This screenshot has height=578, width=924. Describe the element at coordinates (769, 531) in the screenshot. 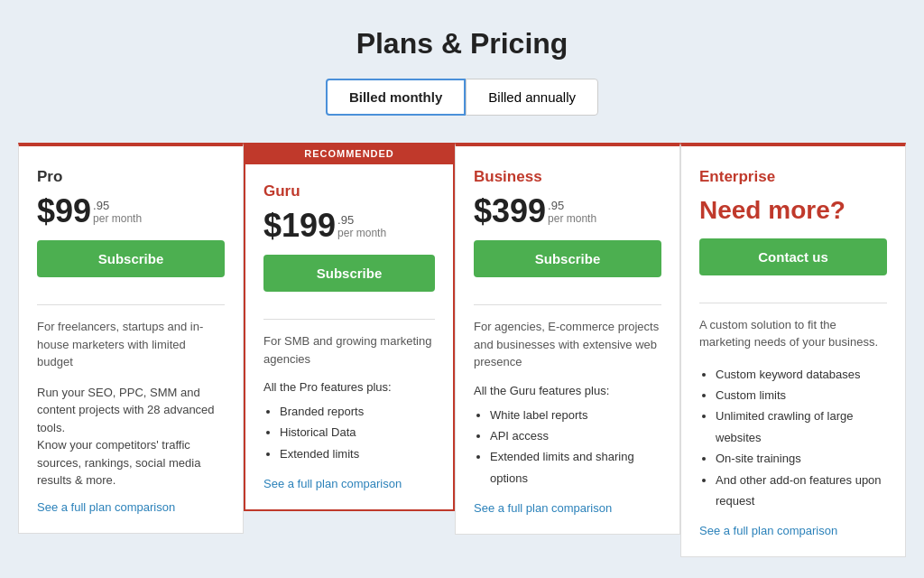

I see `comparison-link-enterprise: See a full plan comparison` at that location.